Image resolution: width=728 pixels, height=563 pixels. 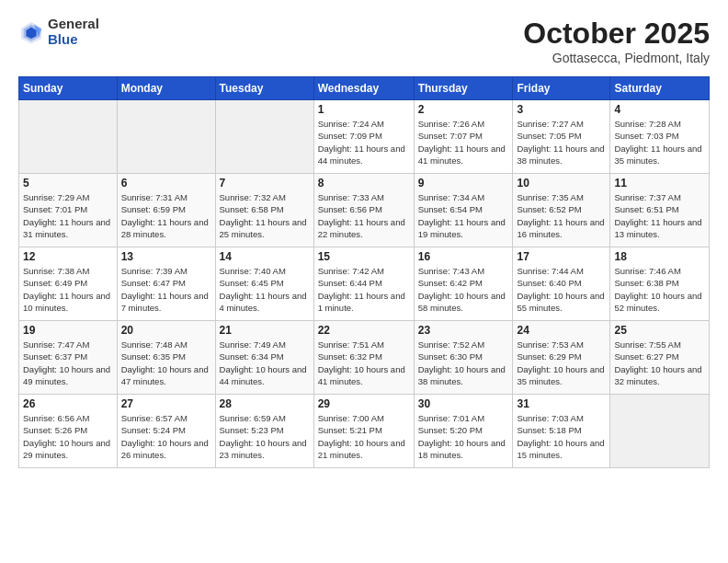 What do you see at coordinates (265, 362) in the screenshot?
I see `day-info: Sunrise: 7:49 AM Sunset: 6:34 PM Dayligh…` at bounding box center [265, 362].